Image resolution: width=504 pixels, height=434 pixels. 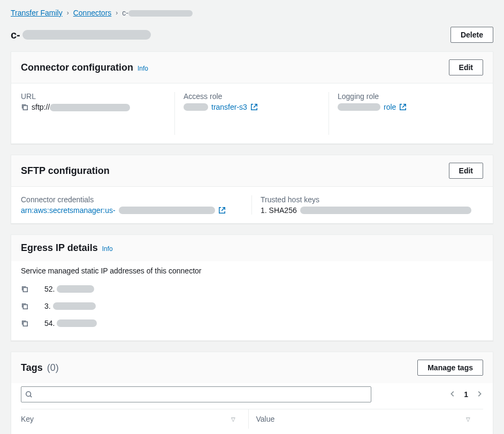 What do you see at coordinates (157, 13) in the screenshot?
I see `breadcrumb-current: c-` at bounding box center [157, 13].